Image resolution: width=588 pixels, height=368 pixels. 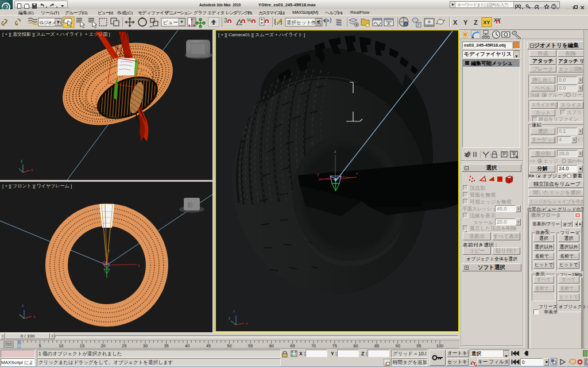 I want to click on svg-text: 15, so click(x=82, y=346).